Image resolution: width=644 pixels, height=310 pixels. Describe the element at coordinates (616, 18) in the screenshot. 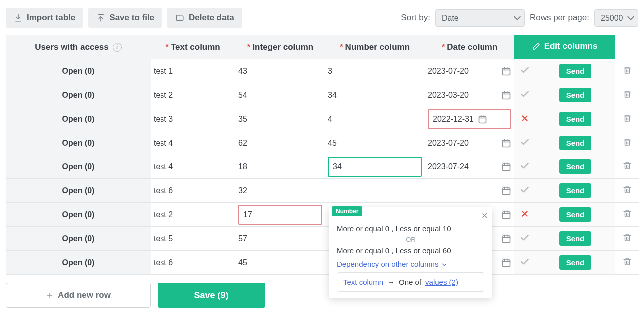

I see `rows-per-page-select: 25000` at that location.